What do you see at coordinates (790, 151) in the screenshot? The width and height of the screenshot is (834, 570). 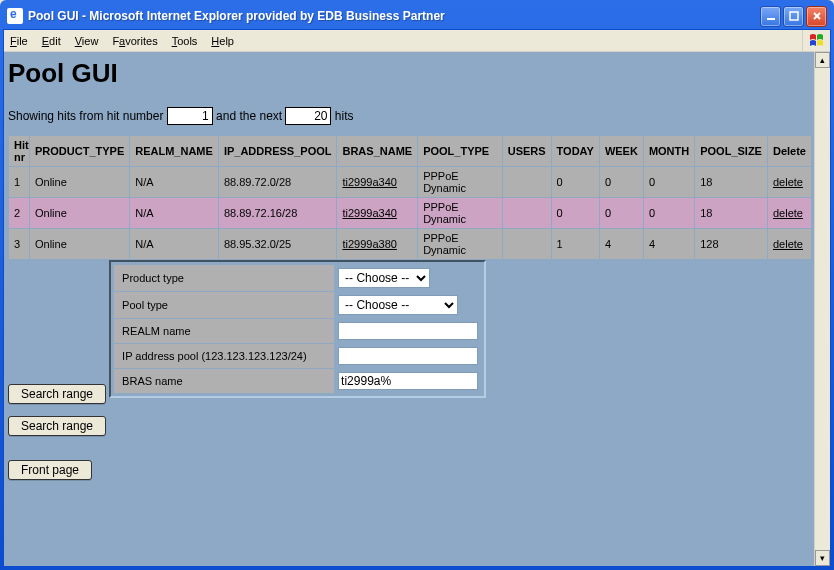 I see `th-delete: Delete` at bounding box center [790, 151].